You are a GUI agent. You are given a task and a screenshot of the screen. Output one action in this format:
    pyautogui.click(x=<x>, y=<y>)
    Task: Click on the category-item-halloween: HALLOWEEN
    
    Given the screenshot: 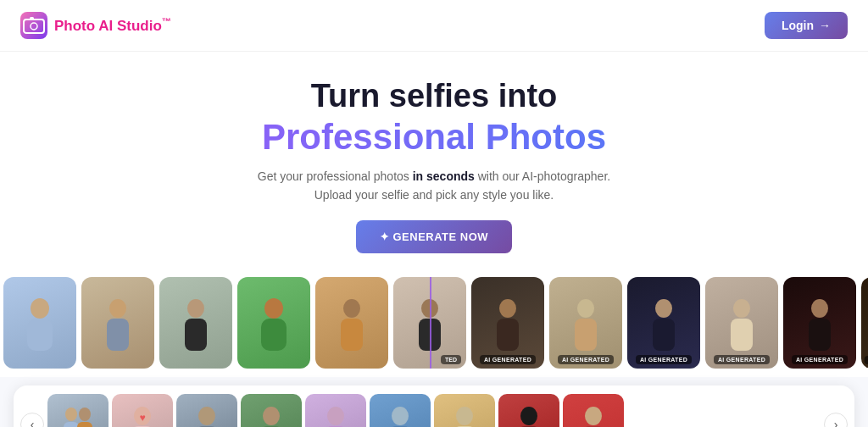 What is the action you would take?
    pyautogui.click(x=529, y=410)
    